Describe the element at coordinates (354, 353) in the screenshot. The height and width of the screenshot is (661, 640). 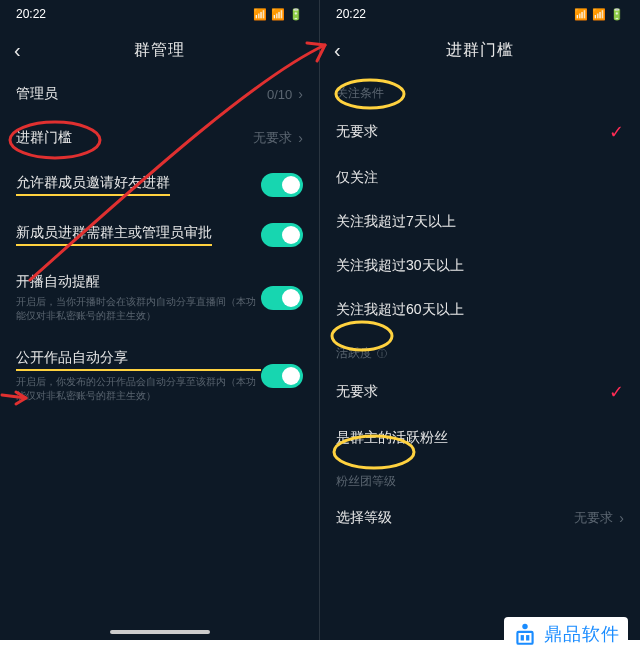
I see `section-active-label: 活跃度` at that location.